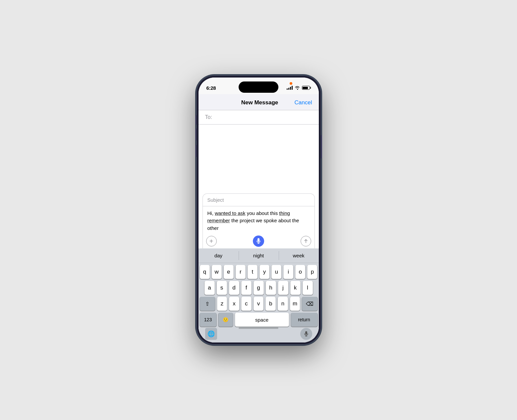  What do you see at coordinates (306, 334) in the screenshot?
I see `mic-bottom-icon` at bounding box center [306, 334].